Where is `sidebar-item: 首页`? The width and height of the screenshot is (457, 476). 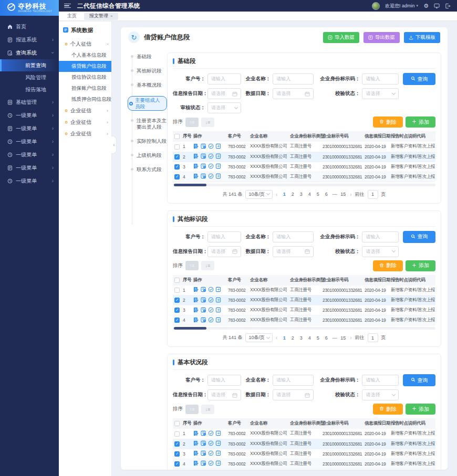 sidebar-item: 首页 is located at coordinates (29, 26).